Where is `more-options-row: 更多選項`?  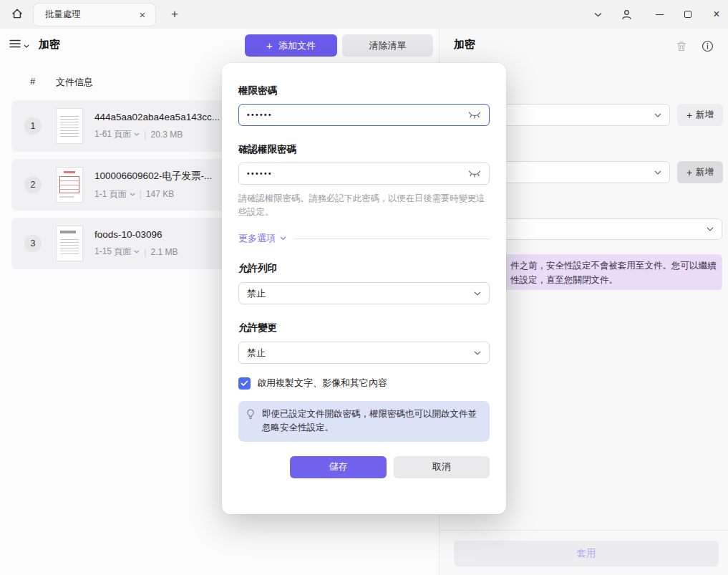 more-options-row: 更多選項 is located at coordinates (364, 238).